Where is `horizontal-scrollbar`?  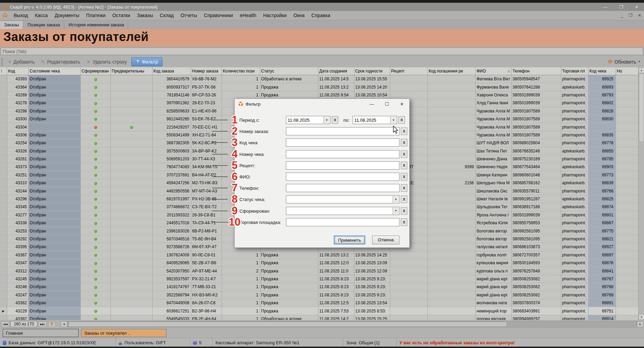 horizontal-scrollbar is located at coordinates (352, 324).